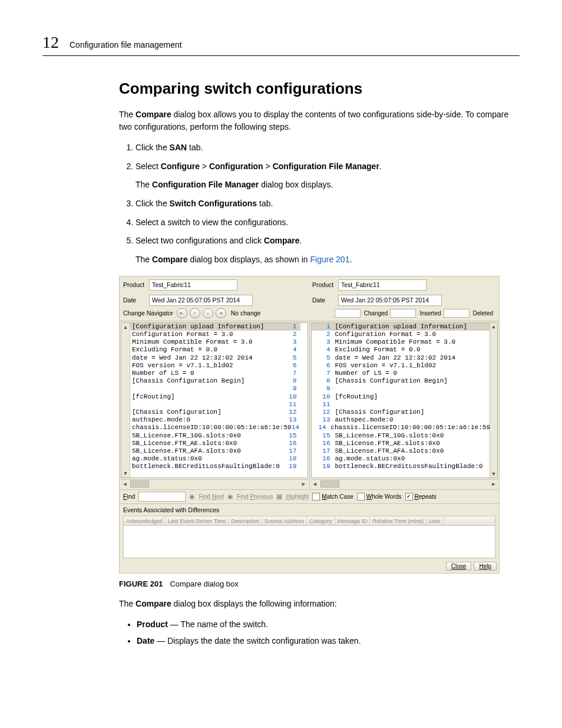 This screenshot has height=728, width=562. I want to click on product-label-right: Product, so click(323, 285).